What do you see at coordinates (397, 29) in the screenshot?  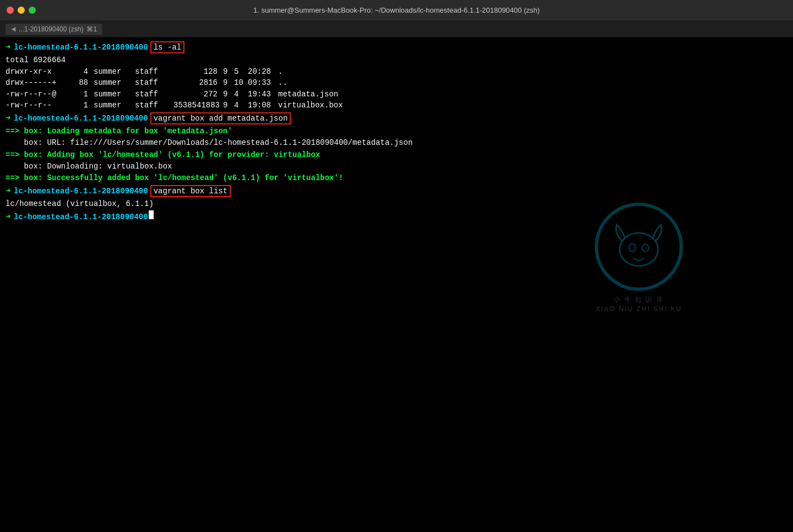 I see `tab-bar: ◀ ...1-2018090400 (zsh) ⌘1` at bounding box center [397, 29].